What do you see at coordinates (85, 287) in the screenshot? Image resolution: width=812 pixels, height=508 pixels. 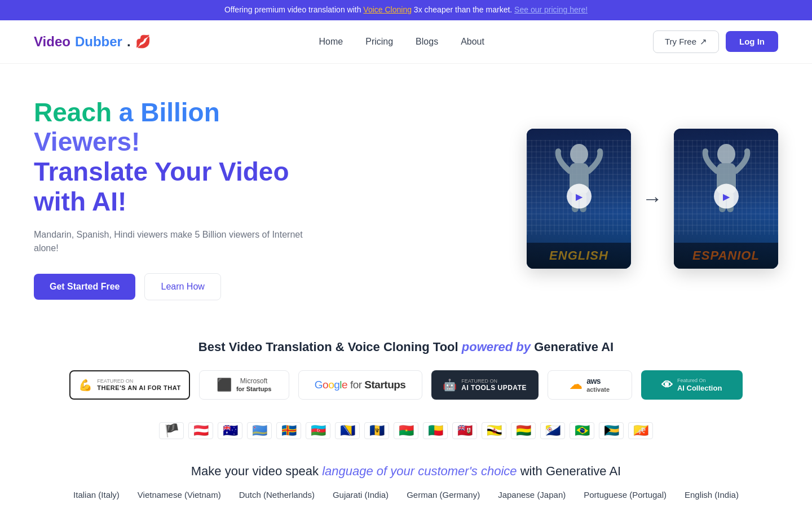 I see `get-started-button: Get Started Free` at bounding box center [85, 287].